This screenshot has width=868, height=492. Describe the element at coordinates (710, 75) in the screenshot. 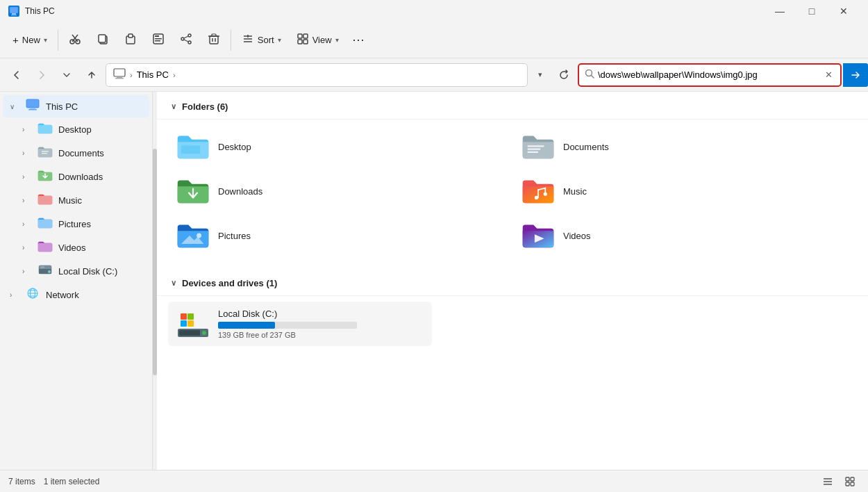

I see `search-box: ✕` at that location.